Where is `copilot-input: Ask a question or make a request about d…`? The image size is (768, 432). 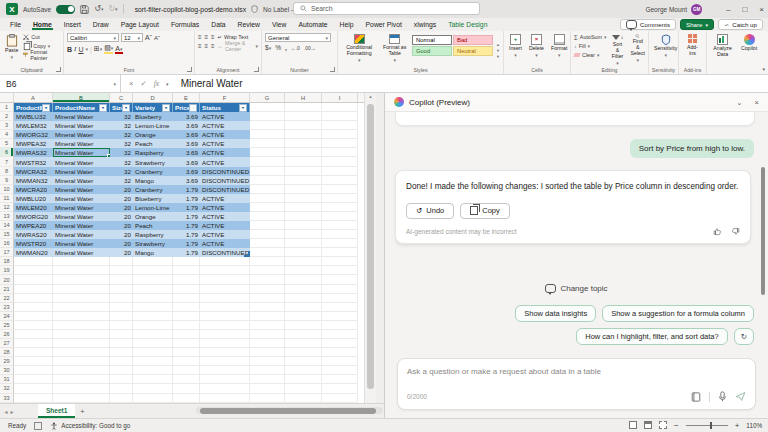 copilot-input: Ask a question or make a request about d… is located at coordinates (576, 384).